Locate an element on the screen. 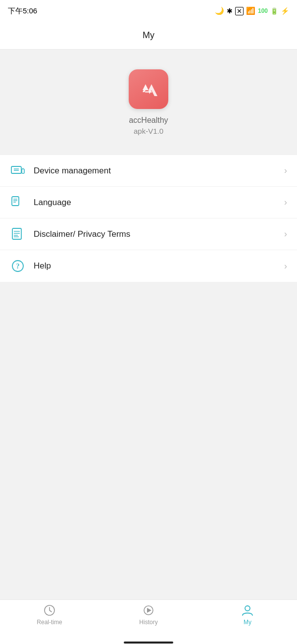 The image size is (297, 644). wifi-icon: 📶 is located at coordinates (250, 11).